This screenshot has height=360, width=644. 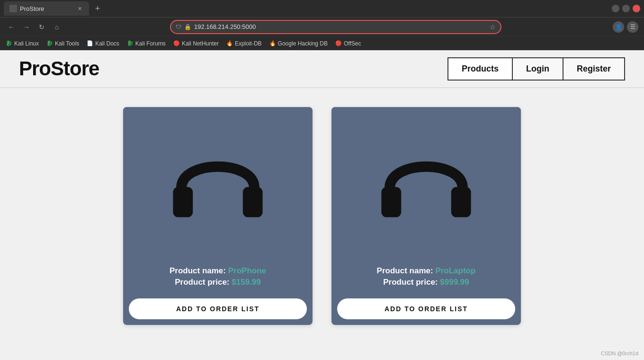 What do you see at coordinates (130, 44) in the screenshot?
I see `kali-forums-icon: 🐉` at bounding box center [130, 44].